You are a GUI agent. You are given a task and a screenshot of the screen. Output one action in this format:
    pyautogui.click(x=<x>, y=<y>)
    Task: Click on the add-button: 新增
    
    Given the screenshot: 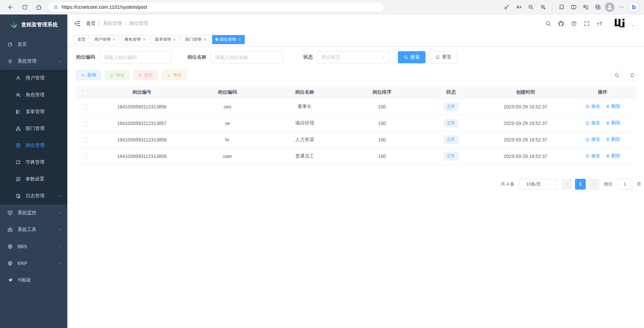 What is the action you would take?
    pyautogui.click(x=88, y=75)
    